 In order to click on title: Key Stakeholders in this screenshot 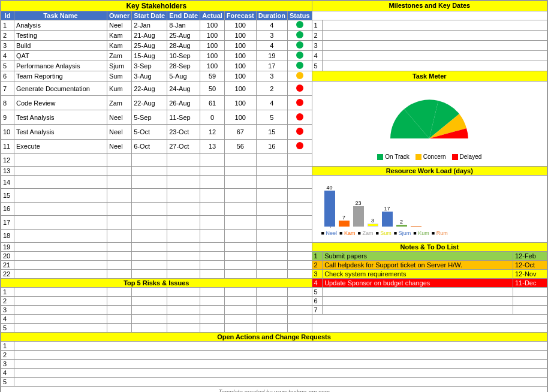, I will do `click(157, 6)`.